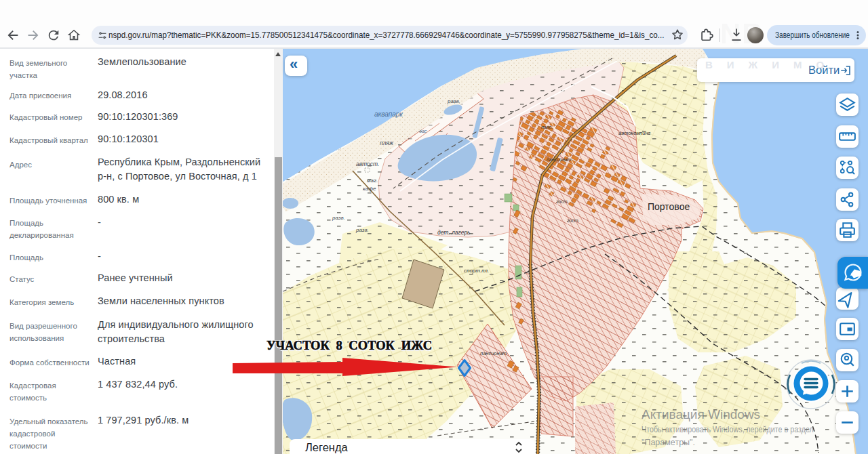  What do you see at coordinates (389, 114) in the screenshot?
I see `svg-text: аквапарк` at bounding box center [389, 114].